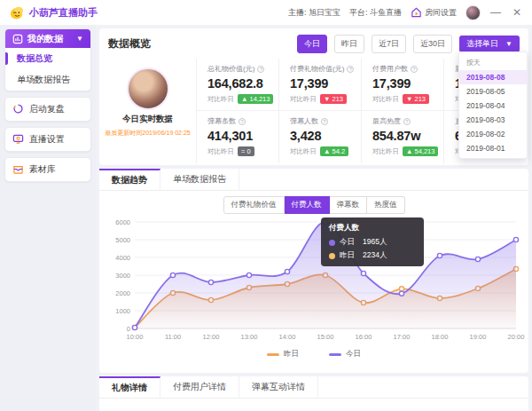 The image size is (532, 411). What do you see at coordinates (372, 242) in the screenshot?
I see `tooltip-row: 今日1965人` at bounding box center [372, 242].